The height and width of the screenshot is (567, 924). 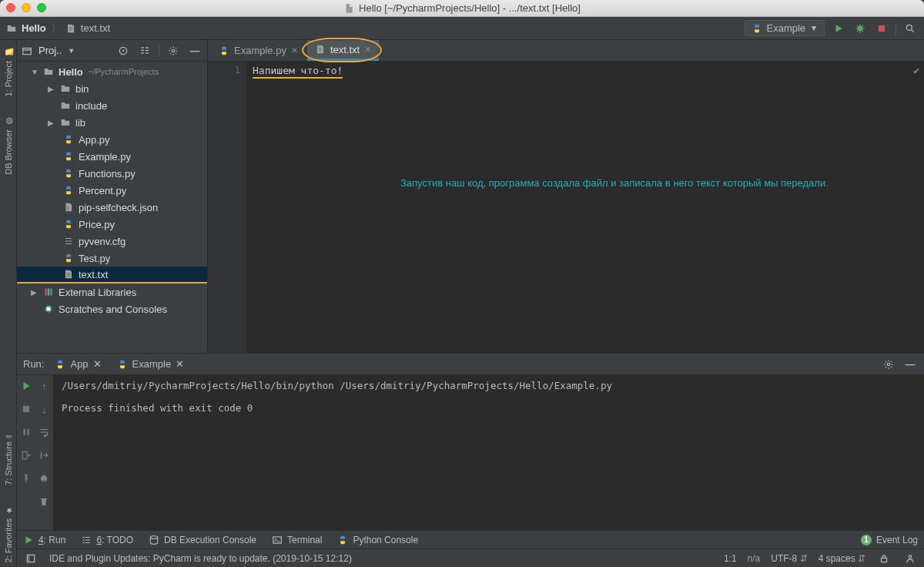 What do you see at coordinates (112, 89) in the screenshot?
I see `tree-folder-bin: ▶bin` at bounding box center [112, 89].